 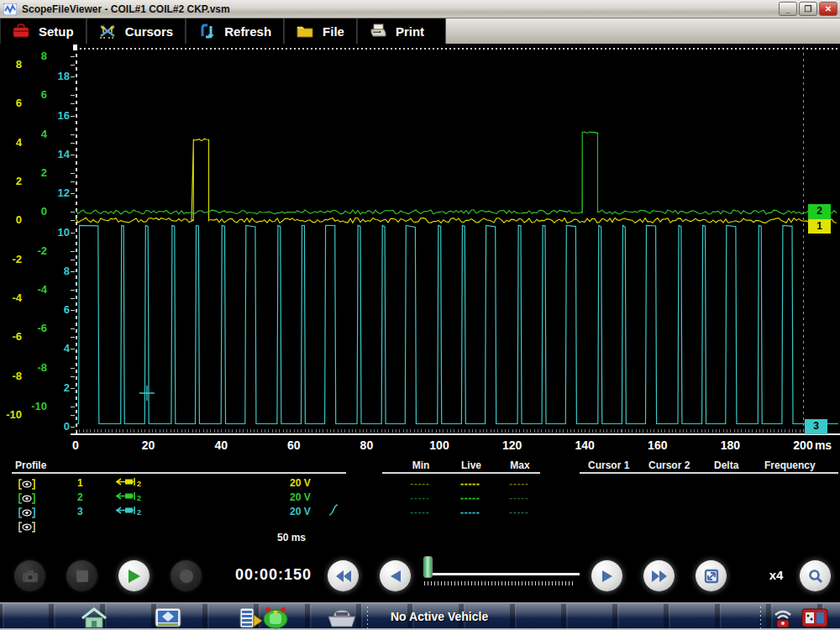 I want to click on stat-min-ch2: -----, so click(x=420, y=497).